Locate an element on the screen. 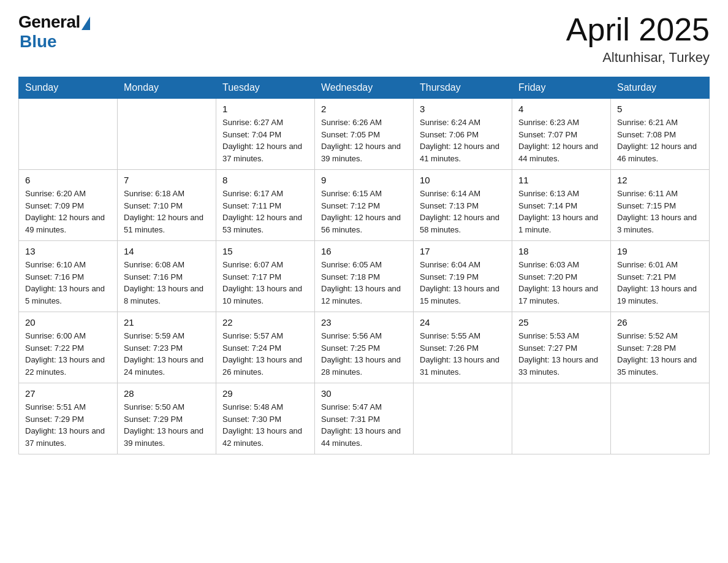 Image resolution: width=728 pixels, height=563 pixels. day-number: 16 is located at coordinates (364, 251).